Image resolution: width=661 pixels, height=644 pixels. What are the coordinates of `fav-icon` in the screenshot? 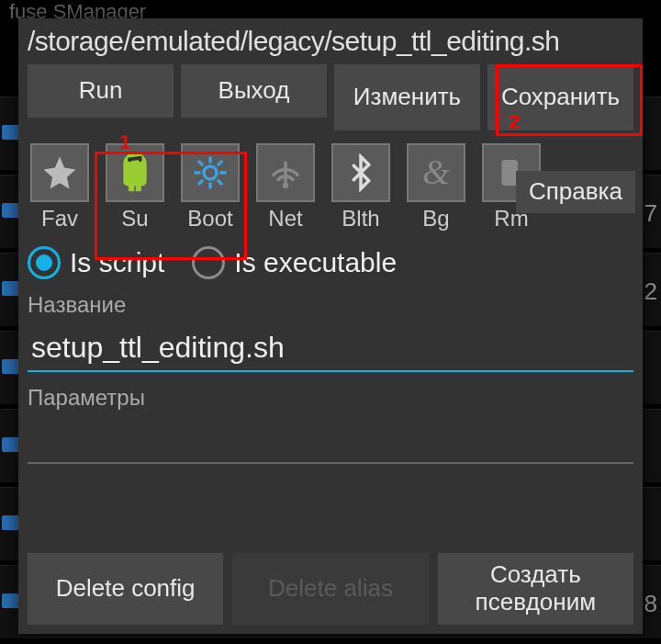 It's located at (60, 173).